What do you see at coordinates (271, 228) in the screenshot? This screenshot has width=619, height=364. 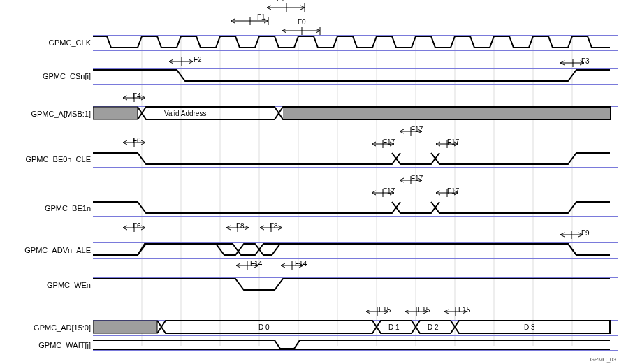 I see `arr-f8b` at bounding box center [271, 228].